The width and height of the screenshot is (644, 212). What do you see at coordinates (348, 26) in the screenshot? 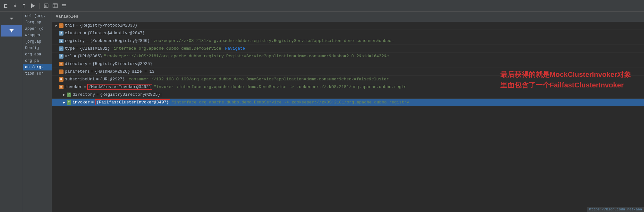
I see `table-row: ▶ = this = {RegistryProtocol@2838}` at bounding box center [348, 26].